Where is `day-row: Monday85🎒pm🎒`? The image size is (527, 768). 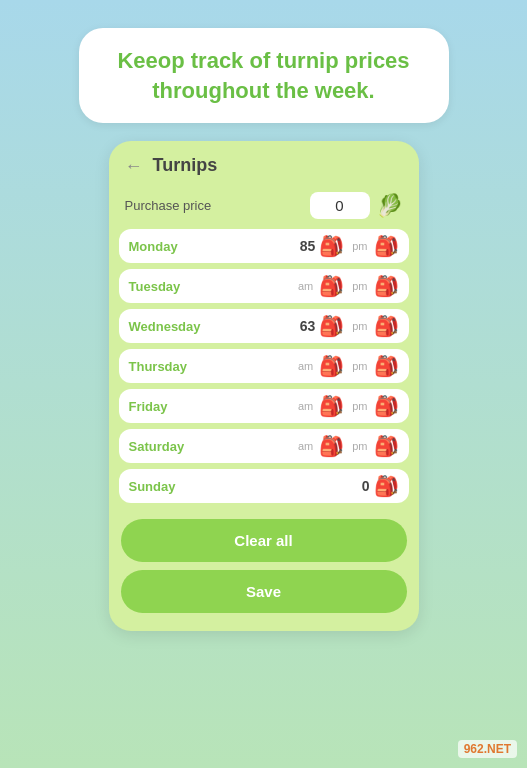 day-row: Monday85🎒pm🎒 is located at coordinates (264, 246).